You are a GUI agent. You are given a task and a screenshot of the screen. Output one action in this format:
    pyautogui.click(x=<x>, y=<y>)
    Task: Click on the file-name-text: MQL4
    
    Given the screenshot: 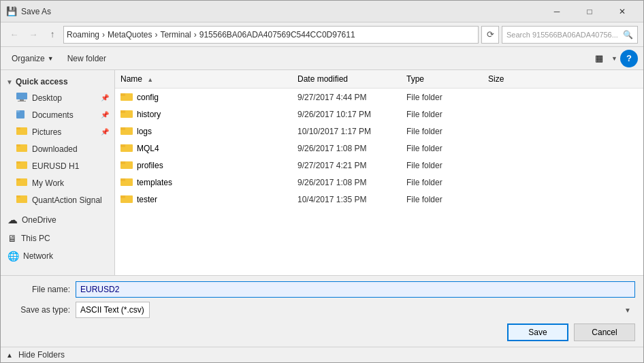 What is the action you would take?
    pyautogui.click(x=148, y=148)
    